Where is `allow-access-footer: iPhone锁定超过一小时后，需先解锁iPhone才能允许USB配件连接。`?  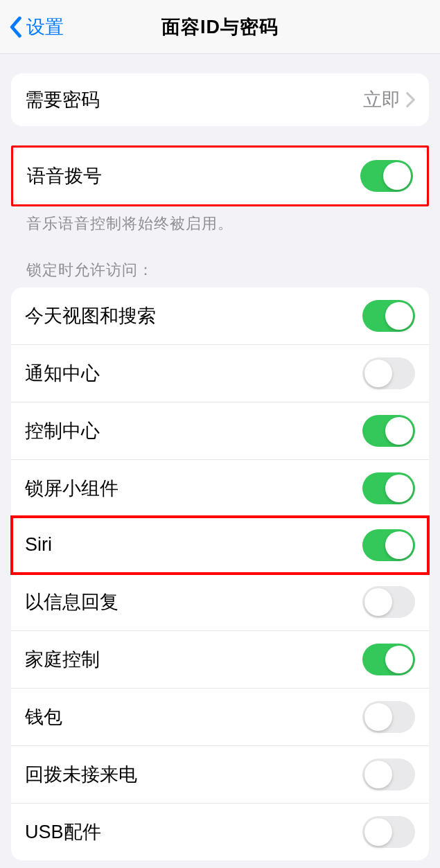 allow-access-footer: iPhone锁定超过一小时后，需先解锁iPhone才能允许USB配件连接。 is located at coordinates (220, 865).